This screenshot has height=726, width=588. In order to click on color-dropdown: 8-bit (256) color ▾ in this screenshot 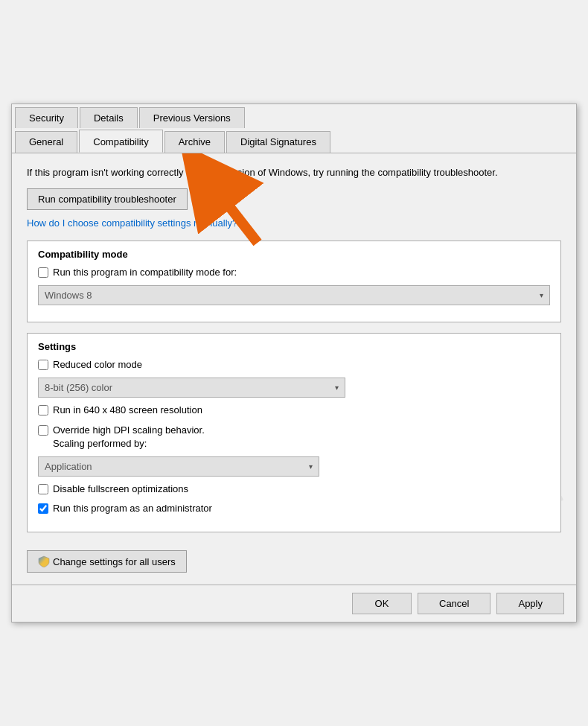, I will do `click(192, 387)`.